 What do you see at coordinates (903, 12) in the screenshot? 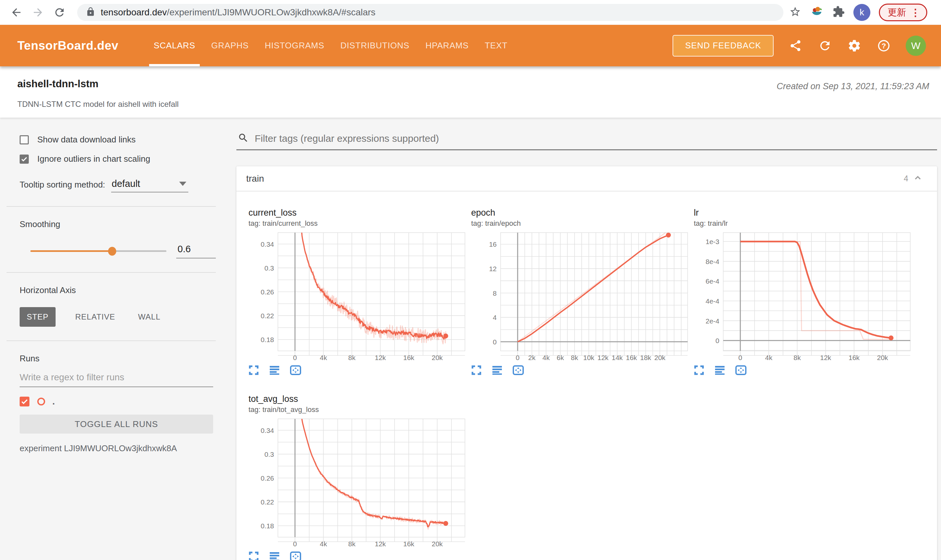
I see `chrome-update-button: 更新 ⋮` at bounding box center [903, 12].